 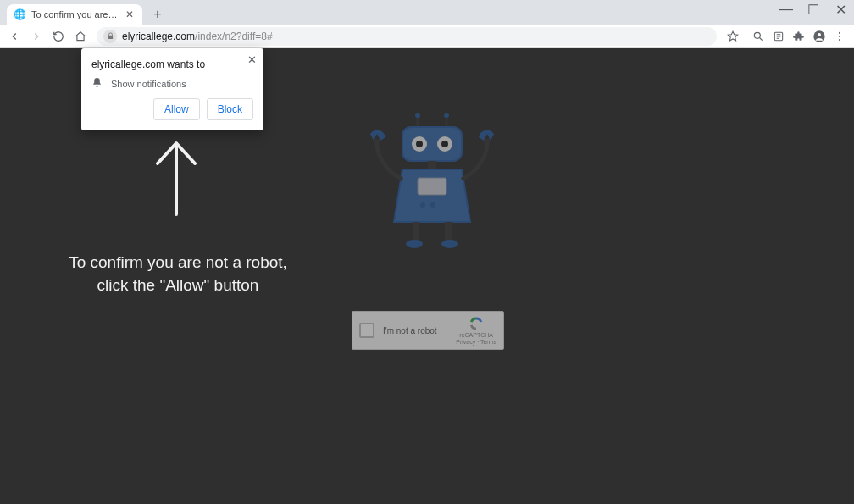 What do you see at coordinates (158, 14) in the screenshot?
I see `new-tab-button: +` at bounding box center [158, 14].